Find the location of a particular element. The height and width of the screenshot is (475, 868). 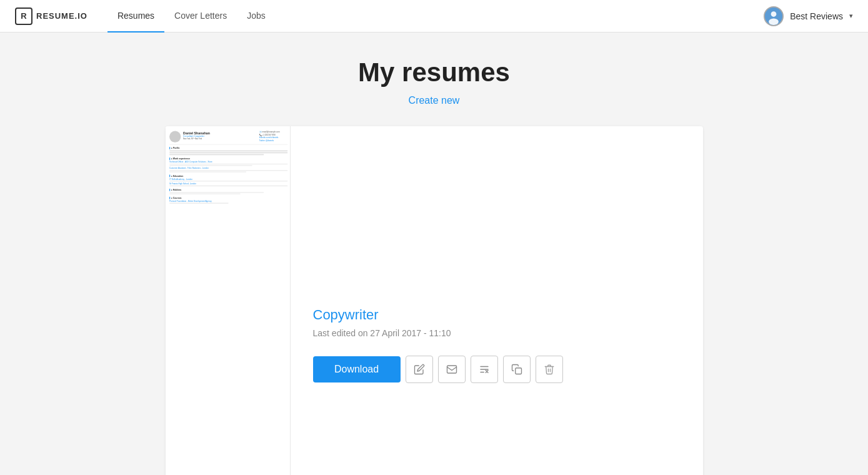

avatar is located at coordinates (774, 16).